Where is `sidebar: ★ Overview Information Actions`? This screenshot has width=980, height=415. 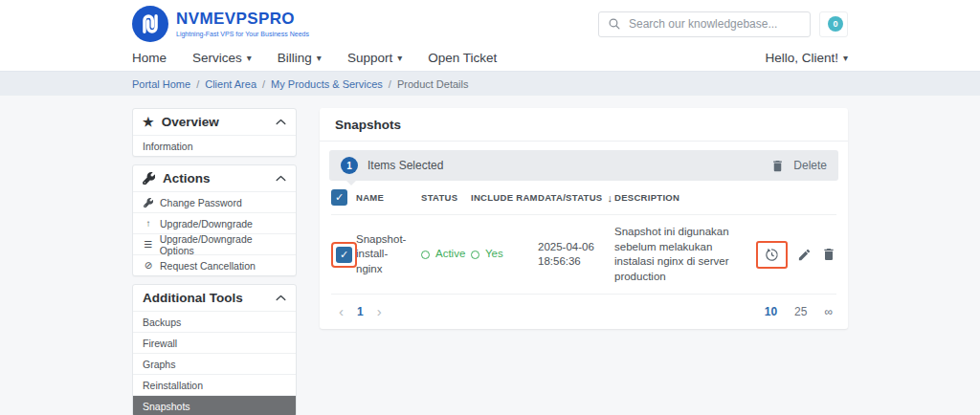
sidebar: ★ Overview Information Actions is located at coordinates (214, 262).